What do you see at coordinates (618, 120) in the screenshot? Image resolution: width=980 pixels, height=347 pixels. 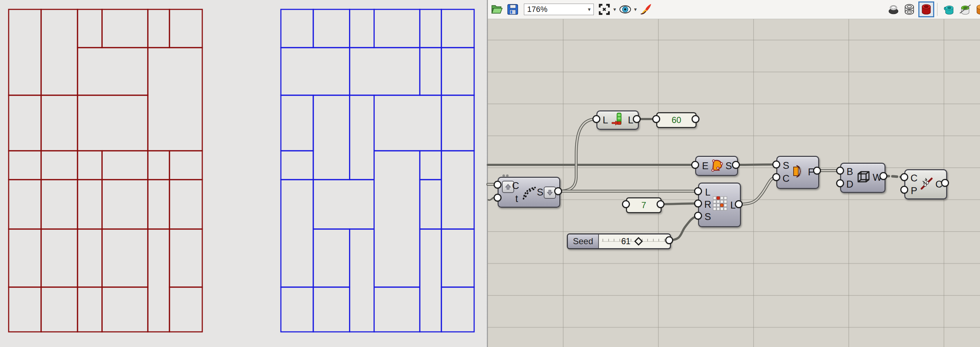 I see `component-list-length: L L` at bounding box center [618, 120].